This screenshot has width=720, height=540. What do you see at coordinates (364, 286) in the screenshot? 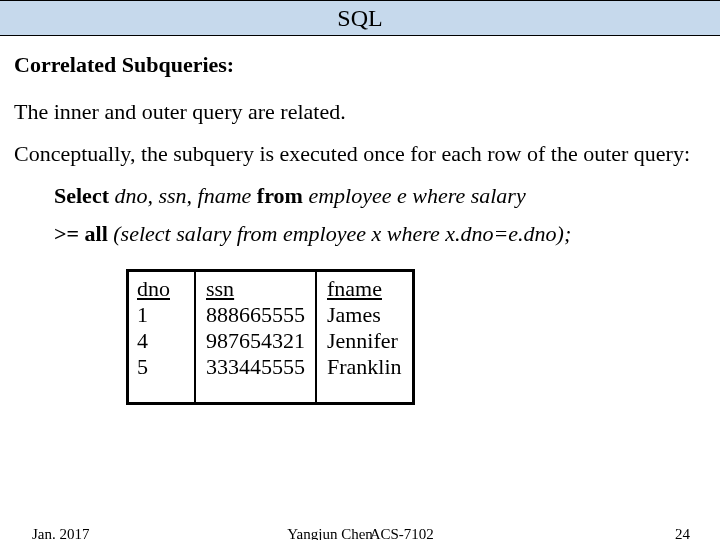
I see `col-header-fname: fname` at bounding box center [364, 286].